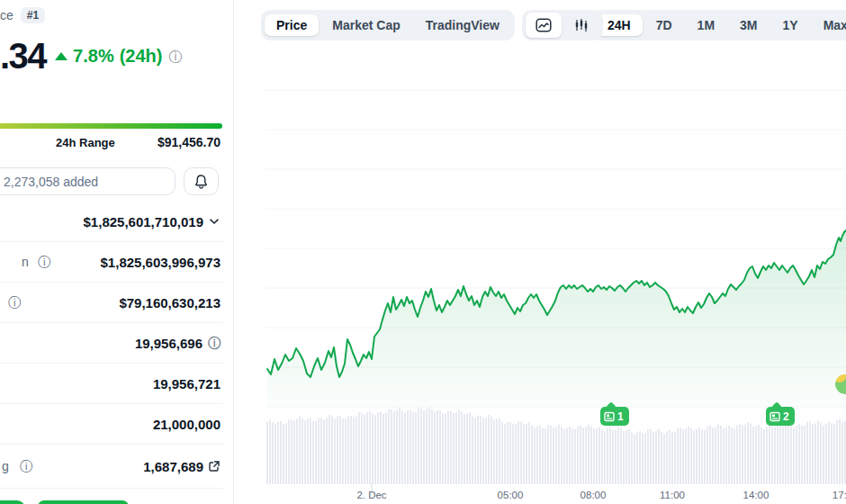 This screenshot has width=846, height=504. I want to click on chevron-down-icon, so click(214, 221).